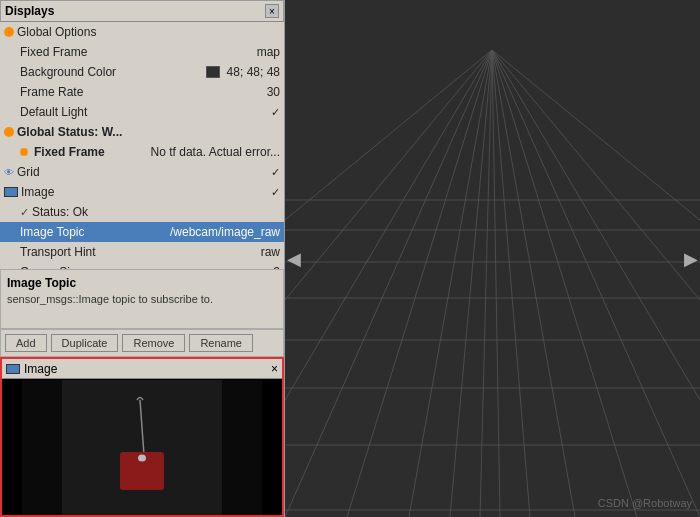  Describe the element at coordinates (270, 252) in the screenshot. I see `transport-hint-value: raw` at that location.